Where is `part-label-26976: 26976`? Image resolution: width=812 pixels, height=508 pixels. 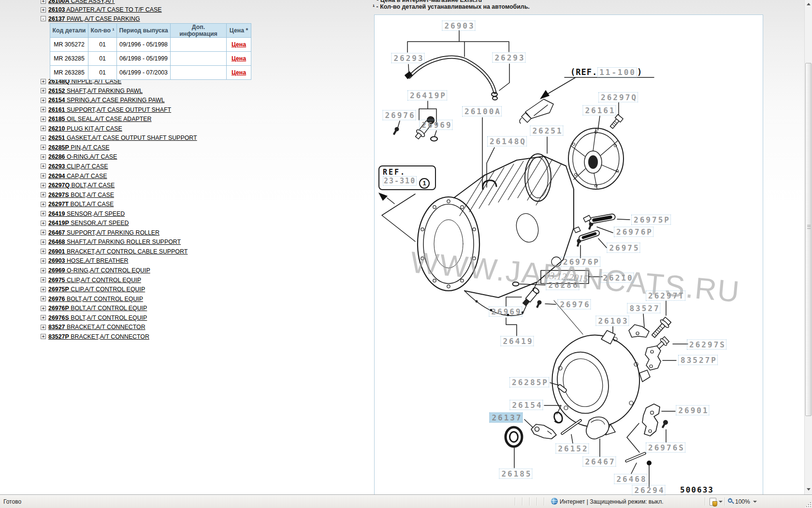 part-label-26976: 26976 is located at coordinates (399, 115).